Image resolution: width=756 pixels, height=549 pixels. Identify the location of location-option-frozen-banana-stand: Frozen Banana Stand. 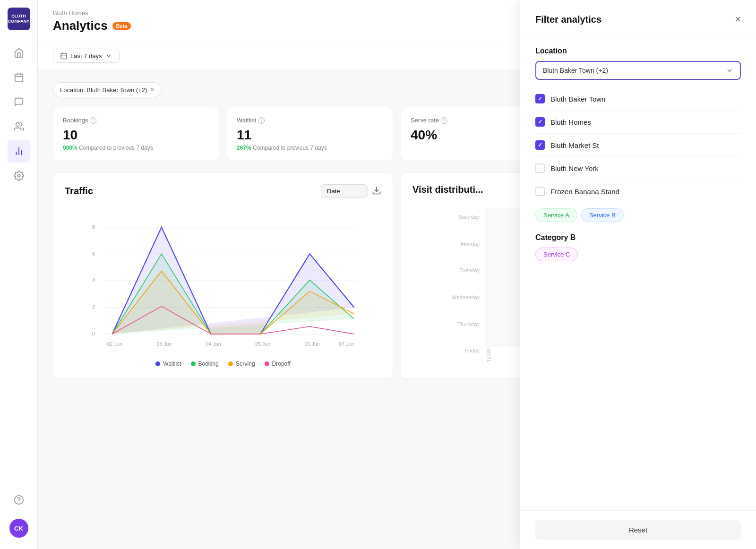
(638, 191).